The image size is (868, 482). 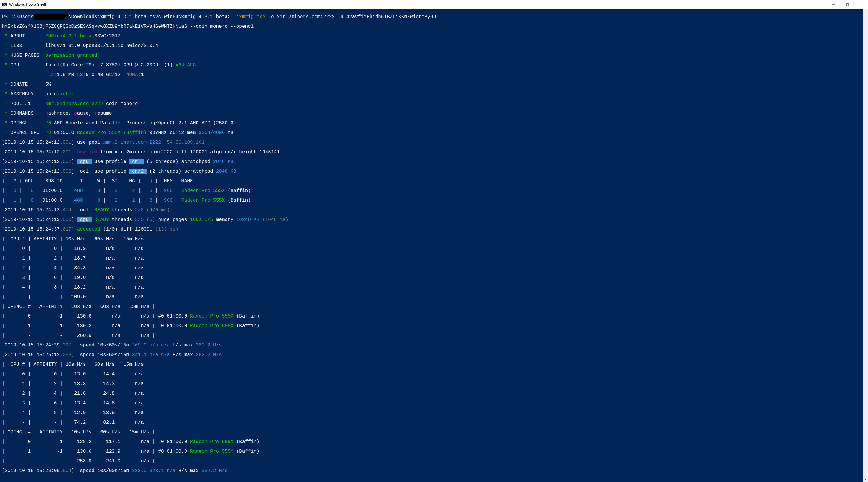 What do you see at coordinates (28, 4) in the screenshot?
I see `window-title: Windows PowerShell` at bounding box center [28, 4].